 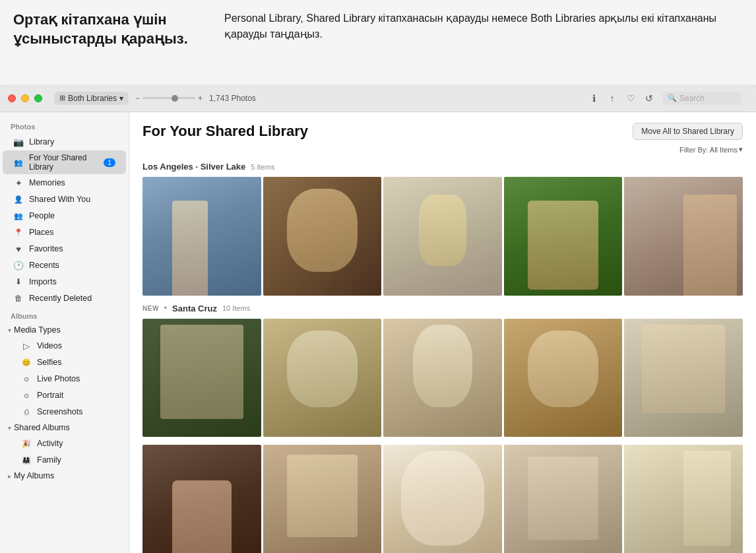 What do you see at coordinates (9, 476) in the screenshot?
I see `my-albums-chevron: ▸` at bounding box center [9, 476].